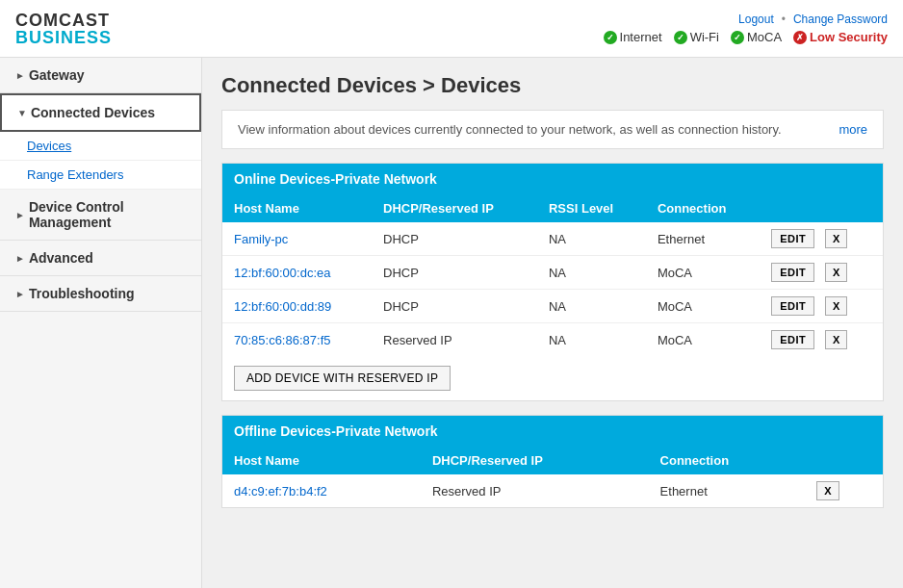  I want to click on col-actions, so click(821, 208).